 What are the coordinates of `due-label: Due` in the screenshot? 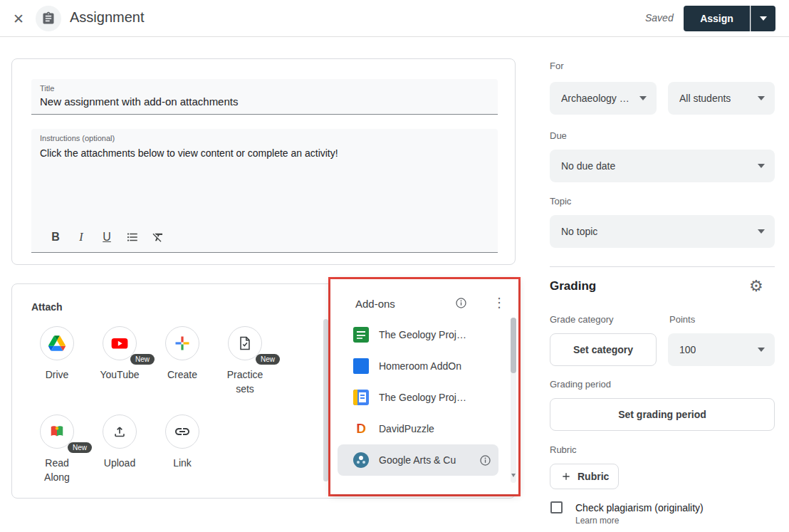 It's located at (558, 135).